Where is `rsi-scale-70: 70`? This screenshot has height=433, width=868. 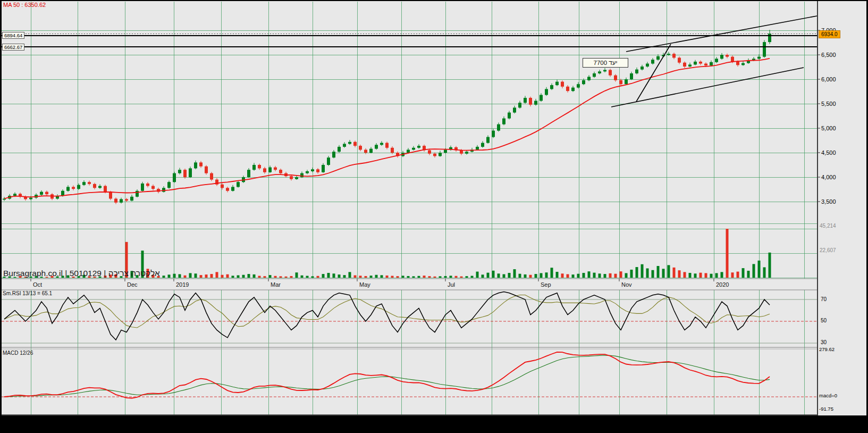 rsi-scale-70: 70 is located at coordinates (824, 299).